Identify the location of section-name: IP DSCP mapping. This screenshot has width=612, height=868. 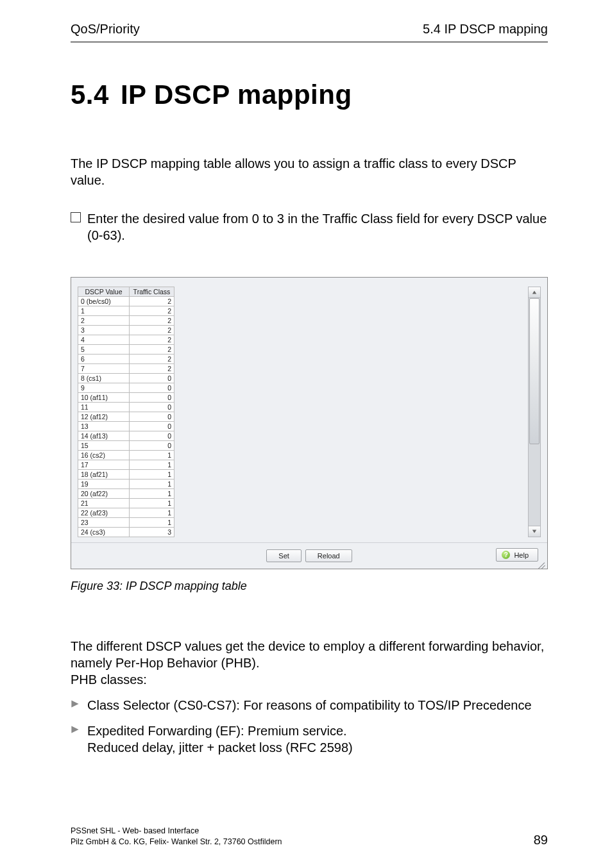
(236, 95).